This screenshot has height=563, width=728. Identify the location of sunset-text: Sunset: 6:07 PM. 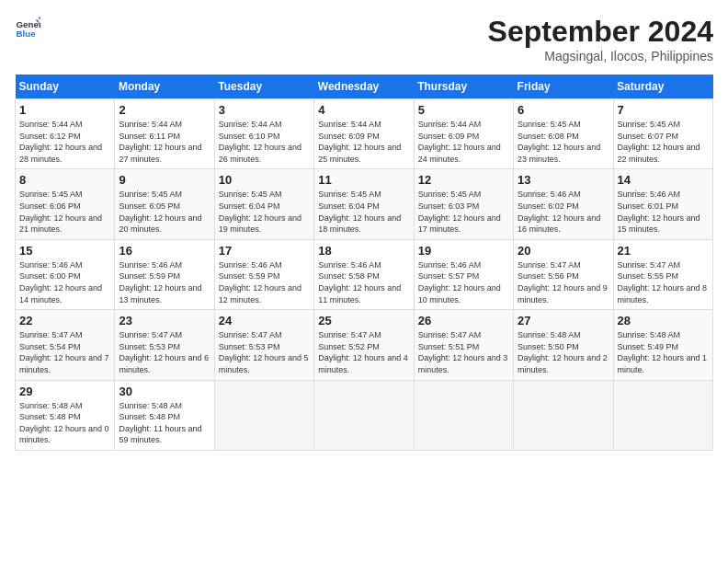
(649, 136).